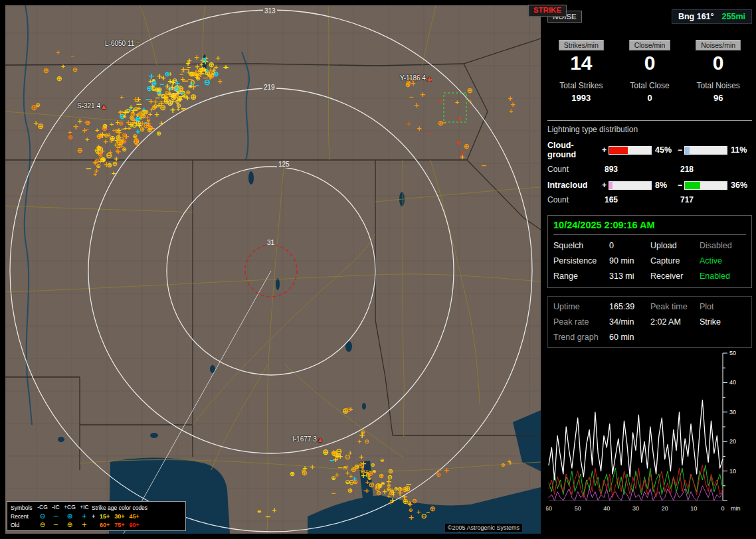 This screenshot has height=539, width=756. I want to click on status-cell: 313 mi, so click(630, 276).